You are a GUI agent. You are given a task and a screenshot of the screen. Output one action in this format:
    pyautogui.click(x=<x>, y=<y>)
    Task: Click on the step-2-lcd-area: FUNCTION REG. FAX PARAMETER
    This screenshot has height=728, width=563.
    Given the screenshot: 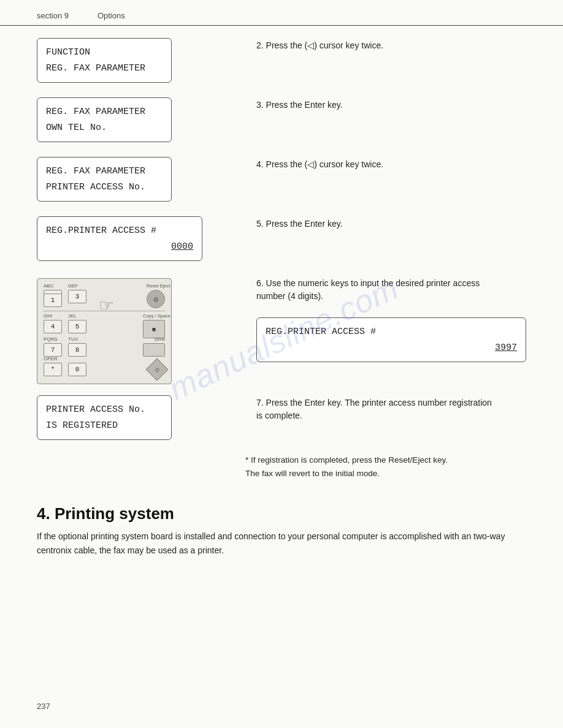 What is the action you would take?
    pyautogui.click(x=141, y=60)
    